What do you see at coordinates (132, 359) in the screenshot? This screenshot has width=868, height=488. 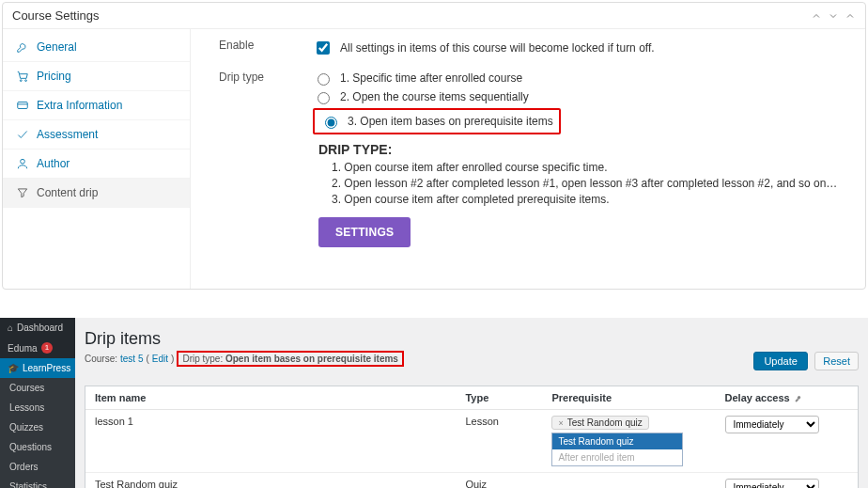 I see `course-link: test 5` at bounding box center [132, 359].